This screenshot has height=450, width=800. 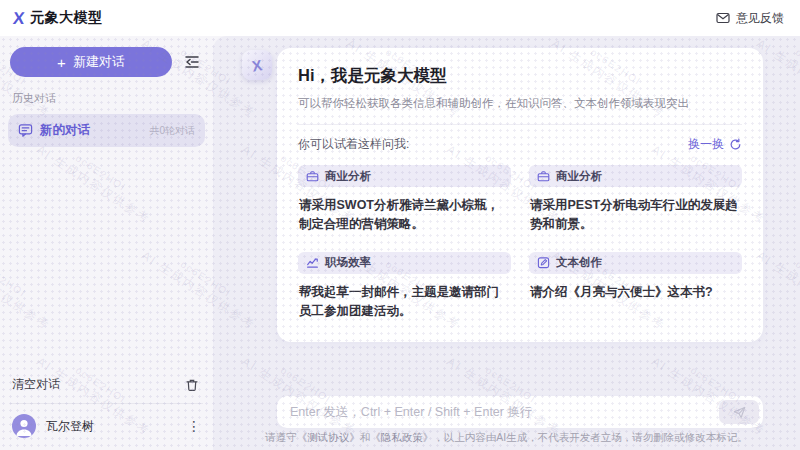 What do you see at coordinates (106, 427) in the screenshot?
I see `user-row: 瓦尔登树 ⋮` at bounding box center [106, 427].